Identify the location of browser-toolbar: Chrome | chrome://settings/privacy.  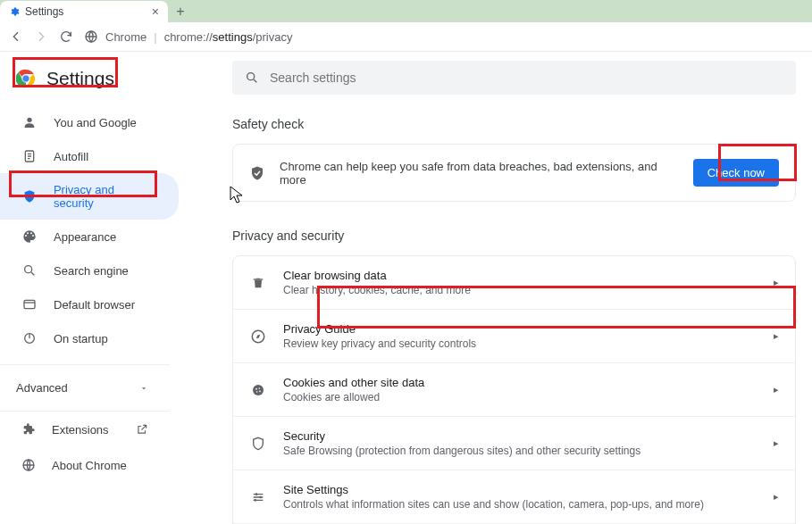
(406, 37).